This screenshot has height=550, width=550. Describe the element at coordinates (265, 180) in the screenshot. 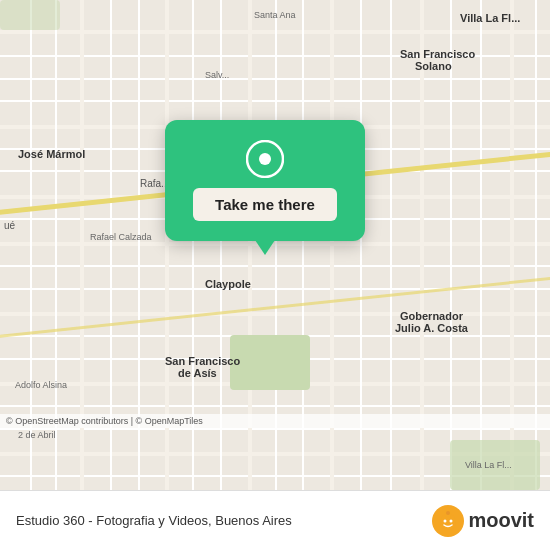

I see `popup-card: Take me there` at that location.